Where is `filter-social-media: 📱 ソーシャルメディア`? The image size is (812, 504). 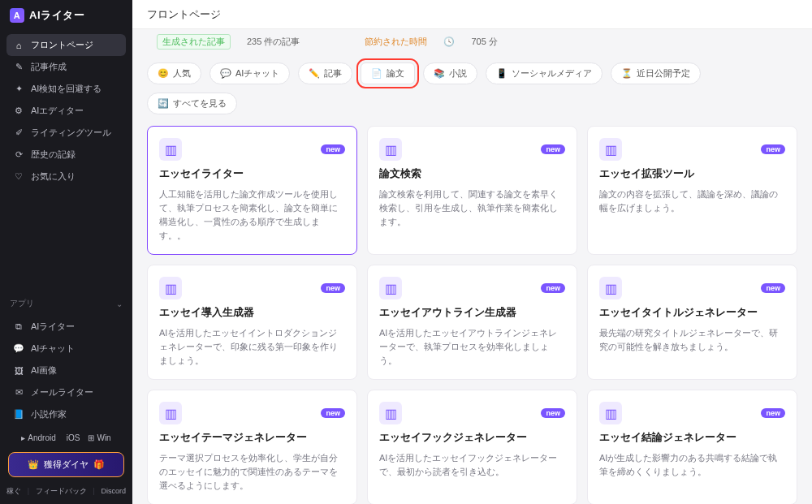
filter-social-media: 📱 ソーシャルメディア is located at coordinates (544, 73).